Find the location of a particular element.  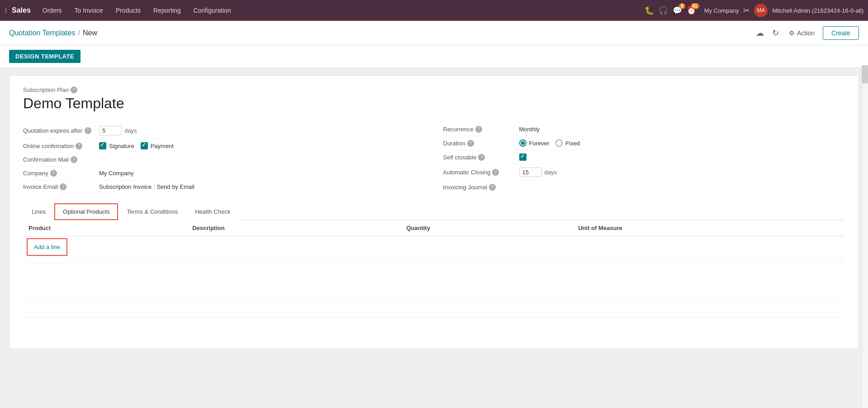

duration-label: Duration ? is located at coordinates (479, 143).